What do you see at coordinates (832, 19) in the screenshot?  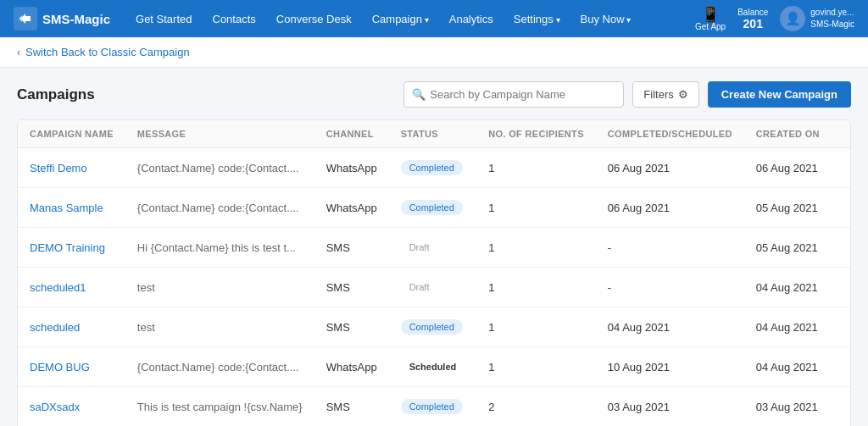 I see `user-info: govind.ye... SMS-Magic` at bounding box center [832, 19].